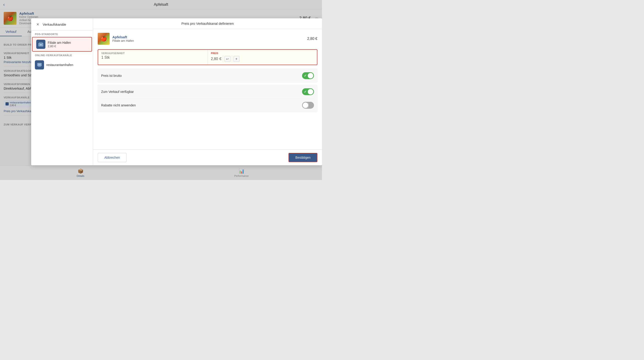 Image resolution: width=644 pixels, height=360 pixels. Describe the element at coordinates (208, 76) in the screenshot. I see `preis-brutto-row: Preis ist brutto ✓` at that location.